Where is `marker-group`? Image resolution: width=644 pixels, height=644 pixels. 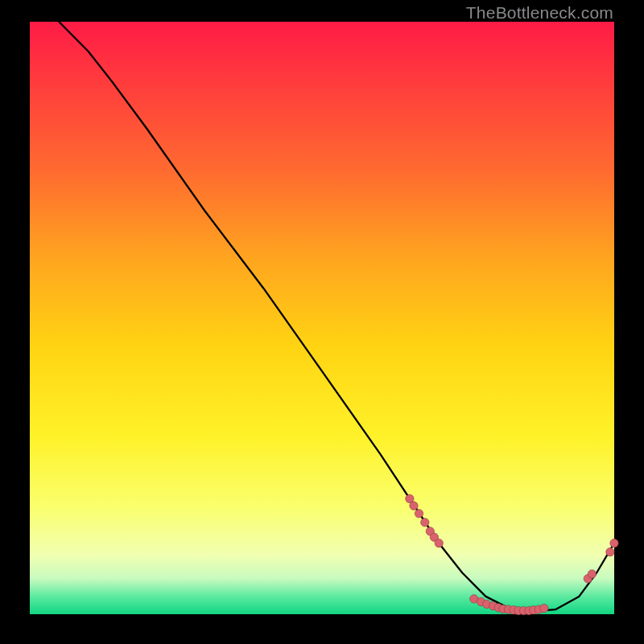 marker-group is located at coordinates (512, 555).